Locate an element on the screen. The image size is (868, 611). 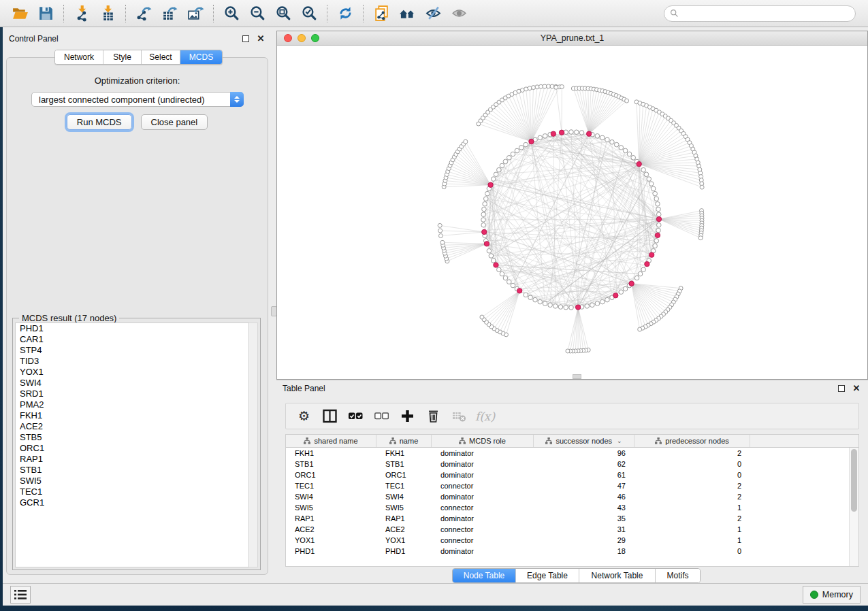
mcds-result-item: ORC1 is located at coordinates (132, 448).